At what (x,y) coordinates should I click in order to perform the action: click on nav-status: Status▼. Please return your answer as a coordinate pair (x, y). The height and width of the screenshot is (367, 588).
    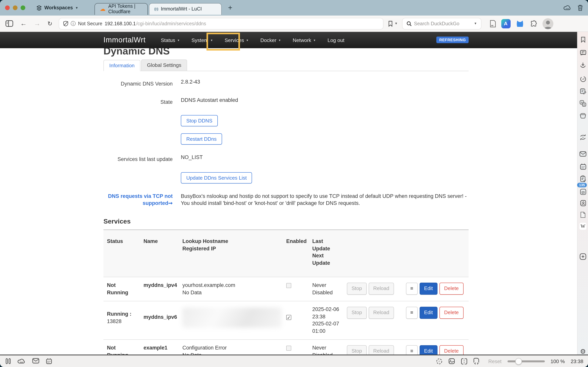
    Looking at the image, I should click on (170, 40).